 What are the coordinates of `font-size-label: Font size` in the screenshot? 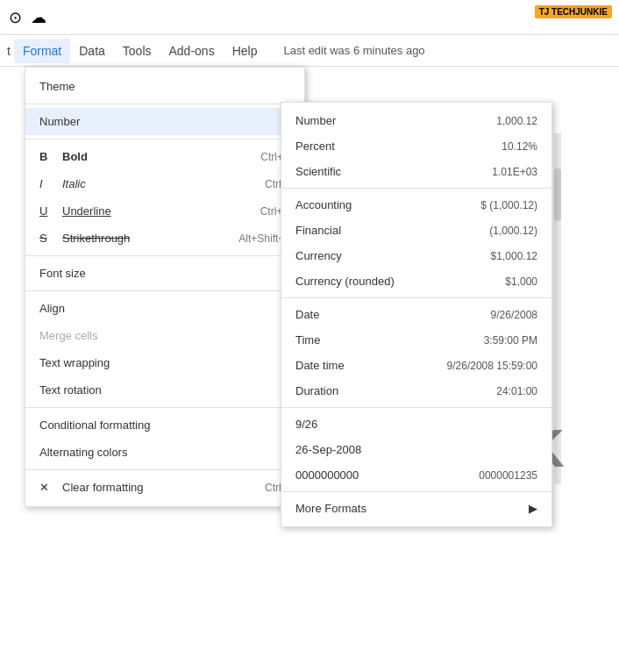 It's located at (161, 274).